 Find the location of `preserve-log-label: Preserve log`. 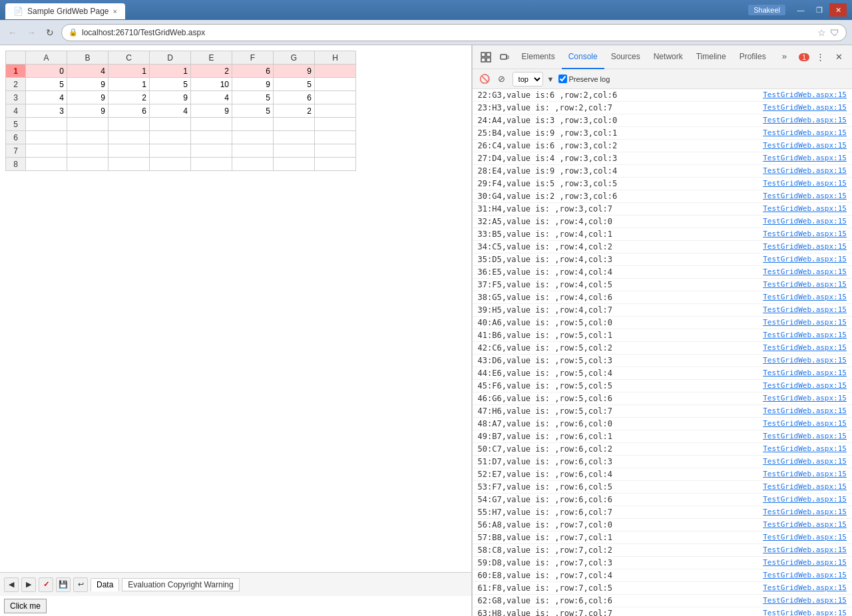

preserve-log-label: Preserve log is located at coordinates (584, 78).